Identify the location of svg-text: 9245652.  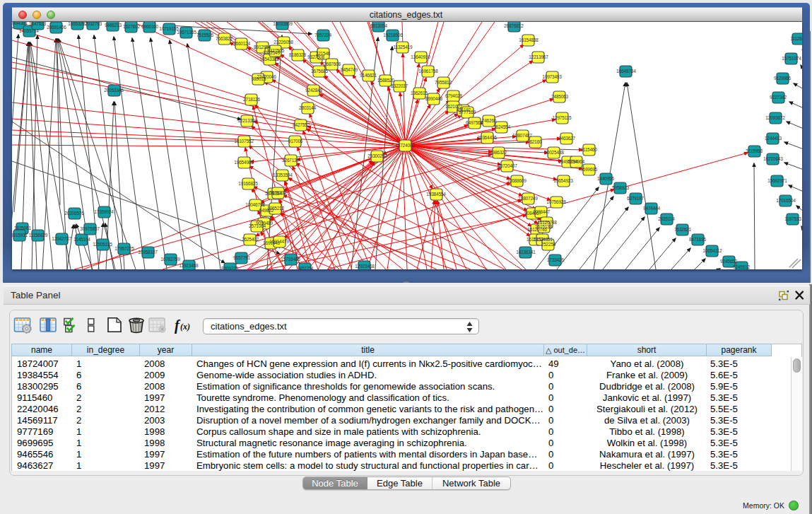
(729, 262).